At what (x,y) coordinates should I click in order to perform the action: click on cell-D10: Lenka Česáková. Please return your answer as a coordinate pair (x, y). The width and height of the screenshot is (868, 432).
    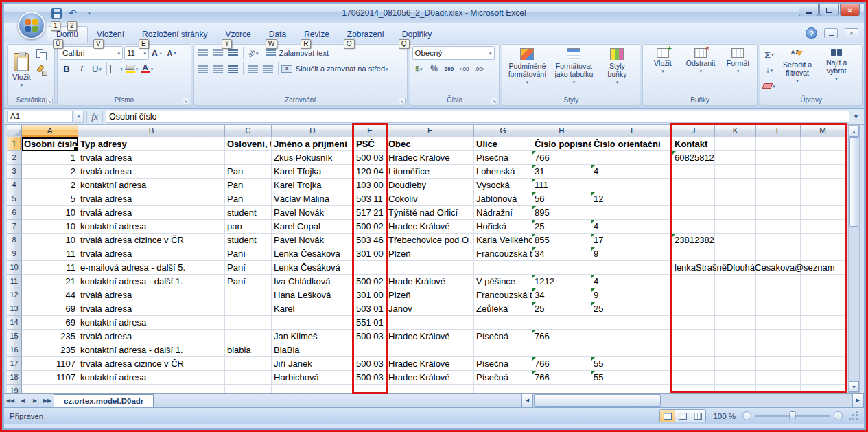
    Looking at the image, I should click on (313, 268).